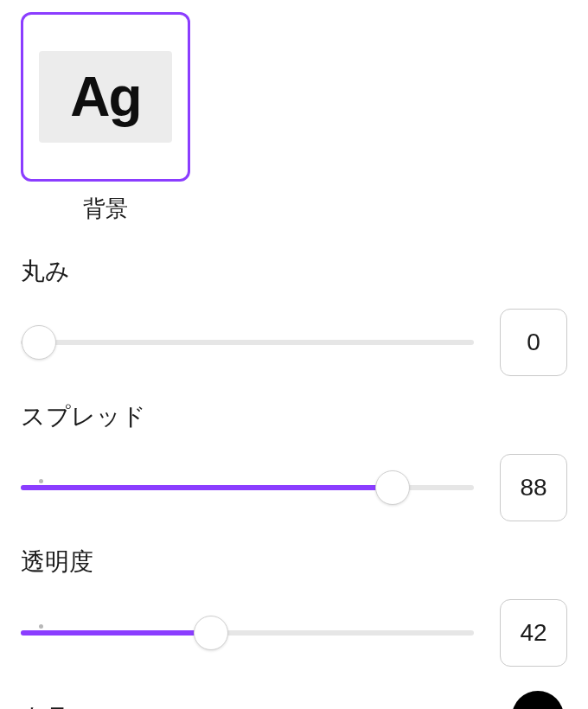 This screenshot has height=709, width=588. I want to click on thumbnail-preview: Ag, so click(105, 97).